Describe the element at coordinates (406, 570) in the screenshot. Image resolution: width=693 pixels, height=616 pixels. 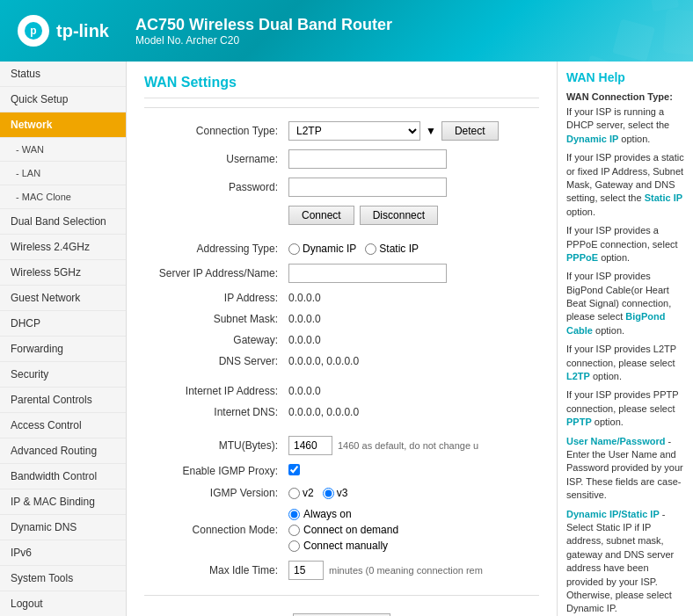
I see `max-idle-note: minutes (0 meaning connection rem` at that location.